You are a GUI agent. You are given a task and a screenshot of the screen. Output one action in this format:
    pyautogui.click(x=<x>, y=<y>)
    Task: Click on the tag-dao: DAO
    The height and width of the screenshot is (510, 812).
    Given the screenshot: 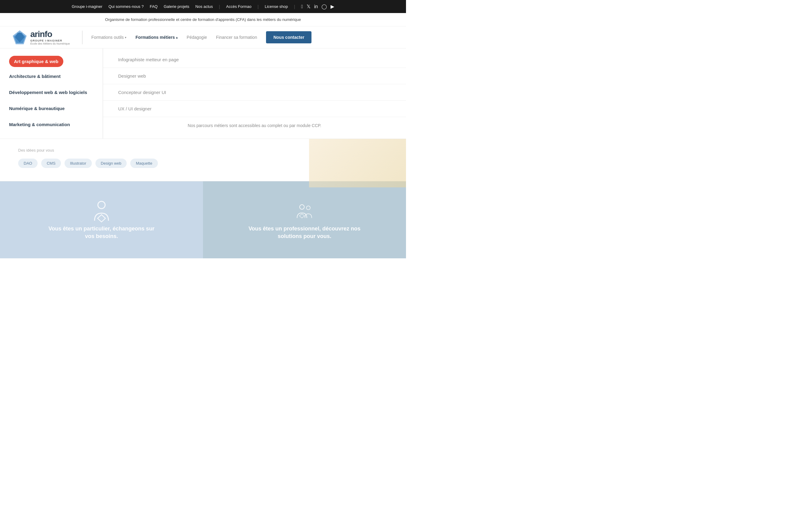 What is the action you would take?
    pyautogui.click(x=28, y=163)
    